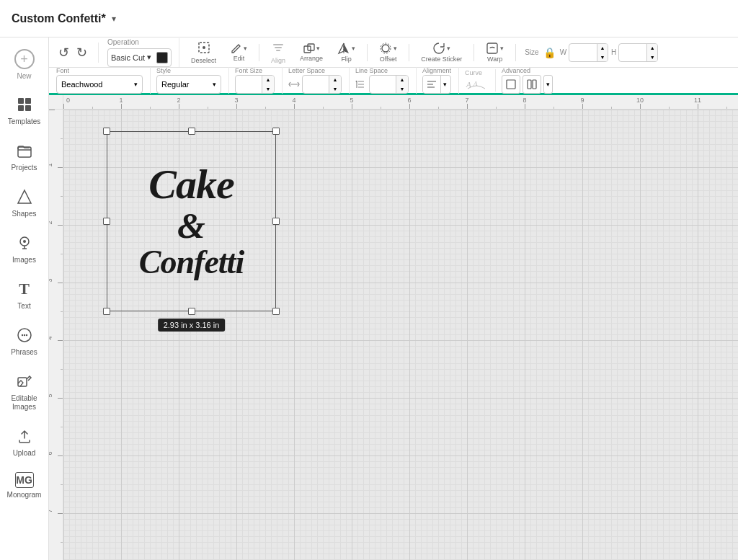 The height and width of the screenshot is (560, 738). What do you see at coordinates (276, 131) in the screenshot?
I see `handle-top-right` at bounding box center [276, 131].